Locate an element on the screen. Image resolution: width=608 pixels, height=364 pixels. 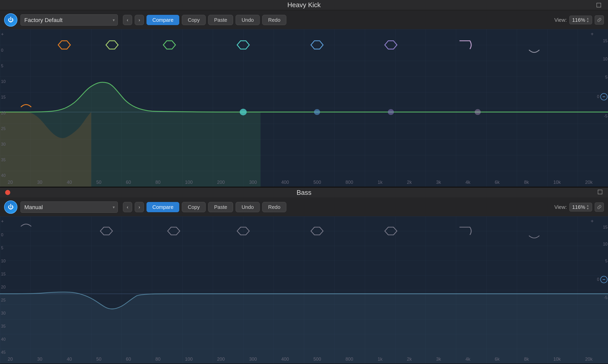
title-bar-expand-btn is located at coordinates (599, 5).